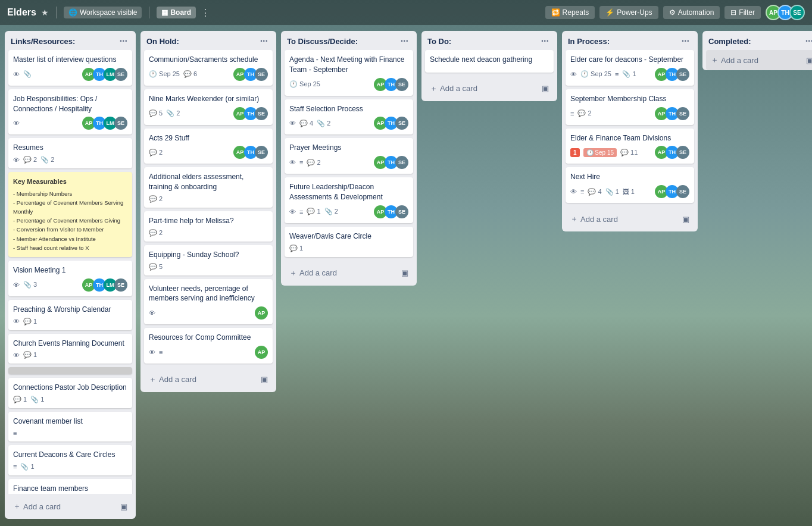  Describe the element at coordinates (70, 154) in the screenshot. I see `card-resumes: Resumes 👁 💬 2 📎 2` at that location.